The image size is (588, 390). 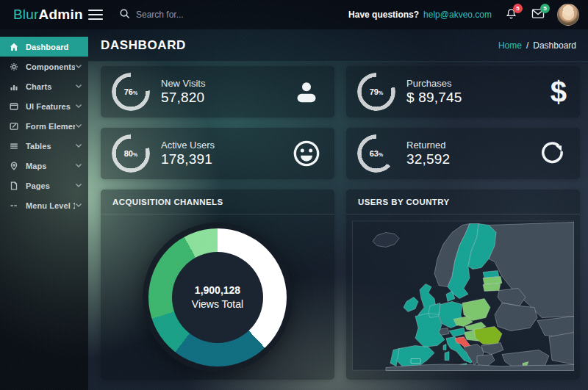 What do you see at coordinates (191, 15) in the screenshot?
I see `search-input` at bounding box center [191, 15].